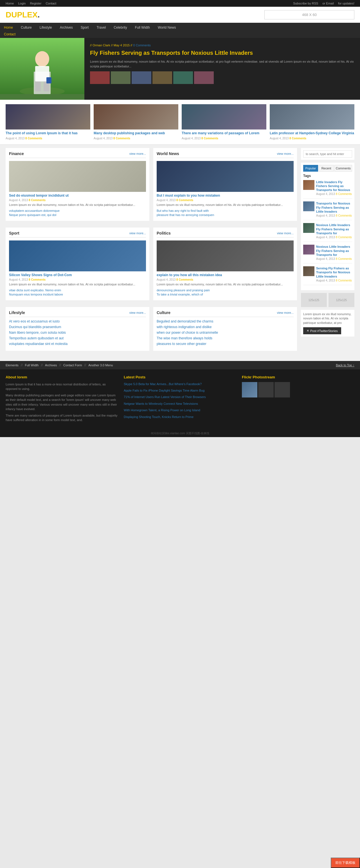 This screenshot has width=360, height=868. What do you see at coordinates (343, 168) in the screenshot?
I see `tab-comments: Comments` at bounding box center [343, 168].